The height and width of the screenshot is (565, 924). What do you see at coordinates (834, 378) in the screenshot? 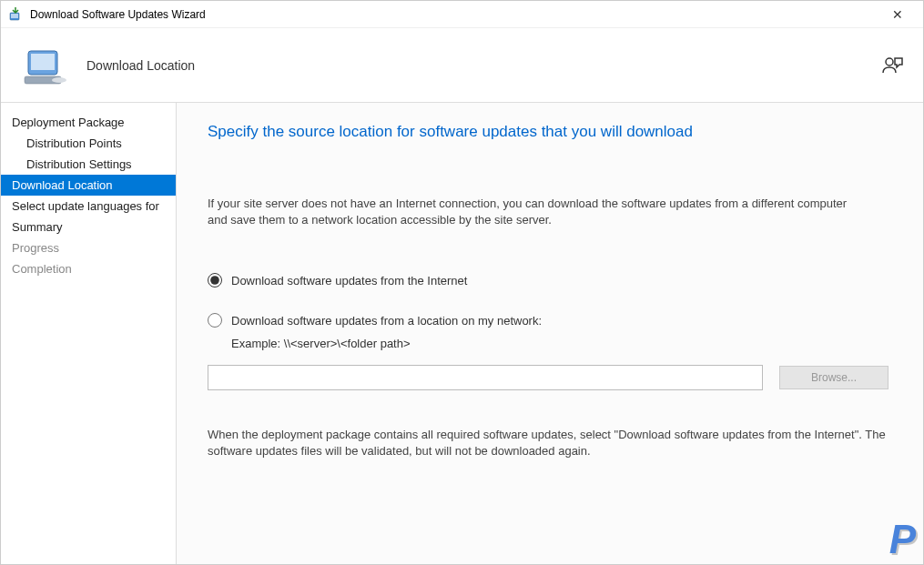
I see `browse-button: Browse...` at bounding box center [834, 378].